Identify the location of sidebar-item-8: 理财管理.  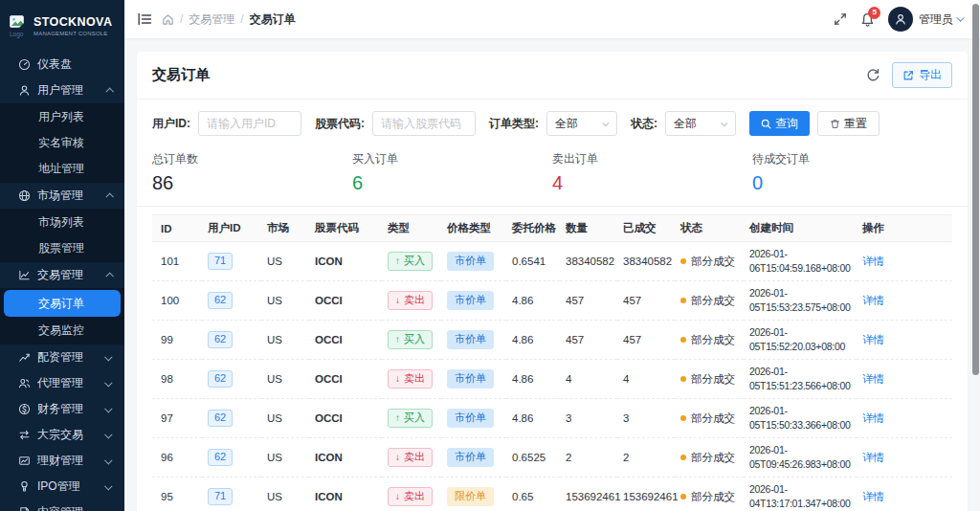
(62, 461).